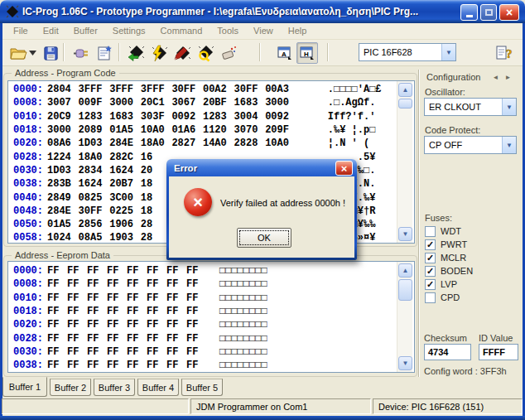 The height and width of the screenshot is (420, 525). Describe the element at coordinates (503, 53) in the screenshot. I see `help-button: ?` at that location.